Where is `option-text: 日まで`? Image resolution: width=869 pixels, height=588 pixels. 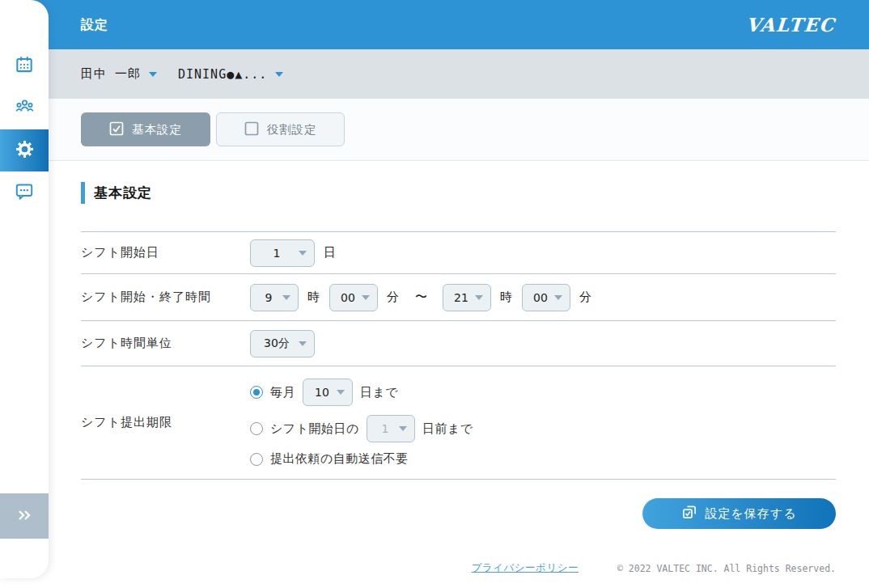
option-text: 日まで is located at coordinates (379, 393).